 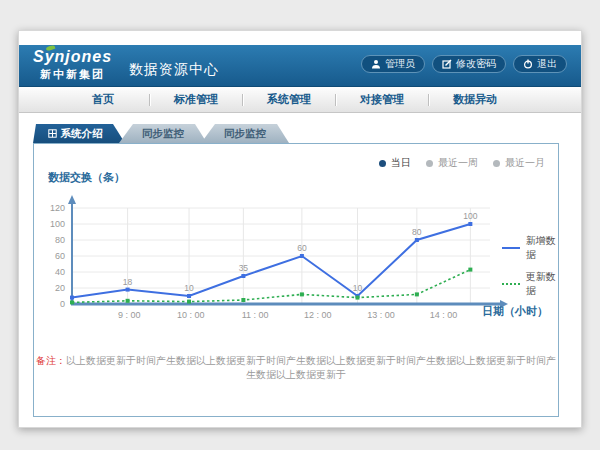 What do you see at coordinates (86, 178) in the screenshot?
I see `y-axis-label: 数据交换（条）` at bounding box center [86, 178].